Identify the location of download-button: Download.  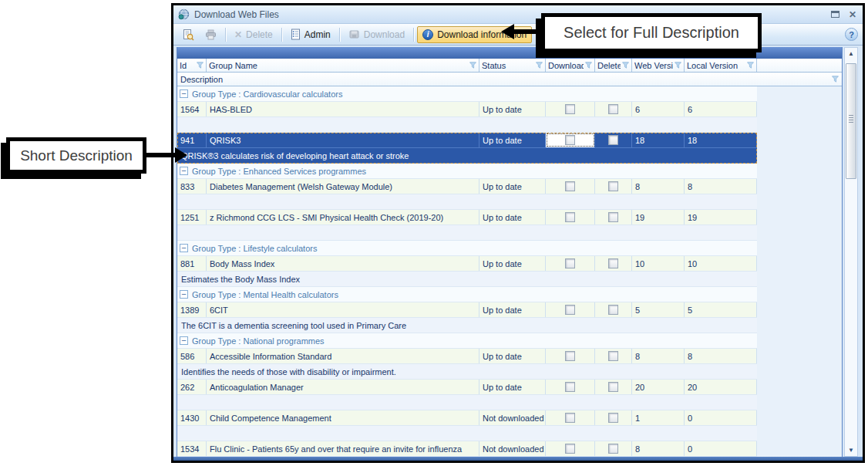
(376, 35).